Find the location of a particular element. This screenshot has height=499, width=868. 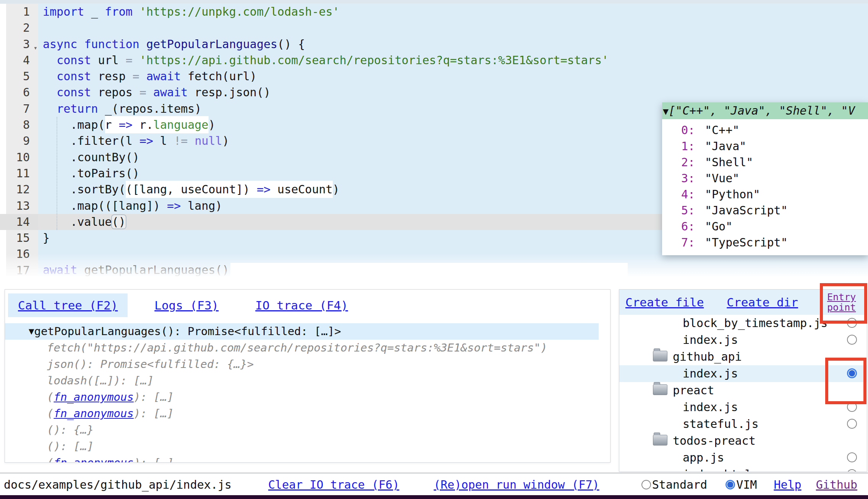

code-token: } is located at coordinates (46, 238).